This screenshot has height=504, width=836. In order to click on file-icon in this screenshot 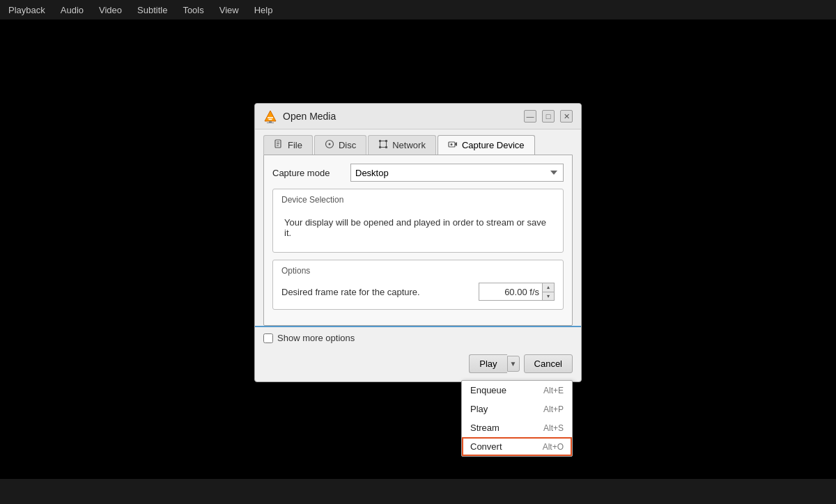, I will do `click(279, 145)`.